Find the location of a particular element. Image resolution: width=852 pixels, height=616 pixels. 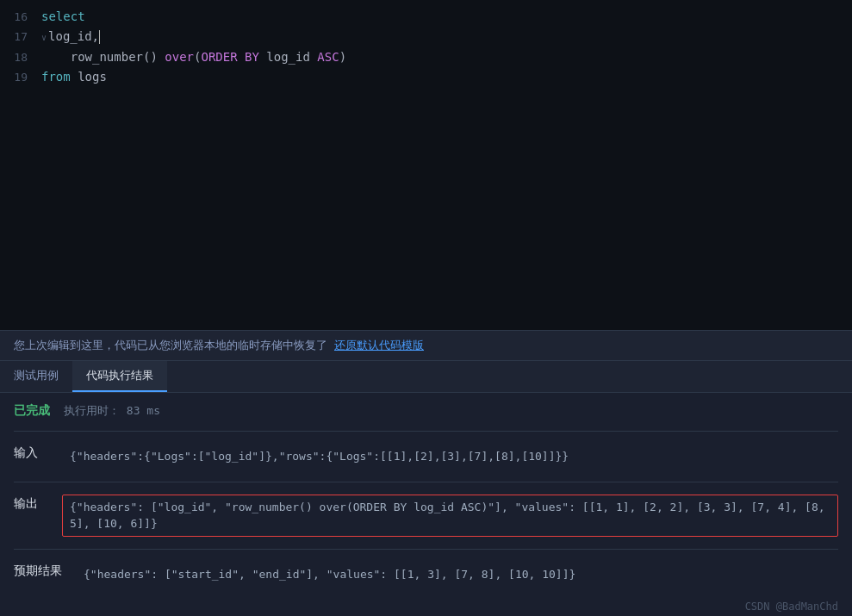

result-row-output: 输出 {"headers": ["log_id", "row_number() … is located at coordinates (426, 515).